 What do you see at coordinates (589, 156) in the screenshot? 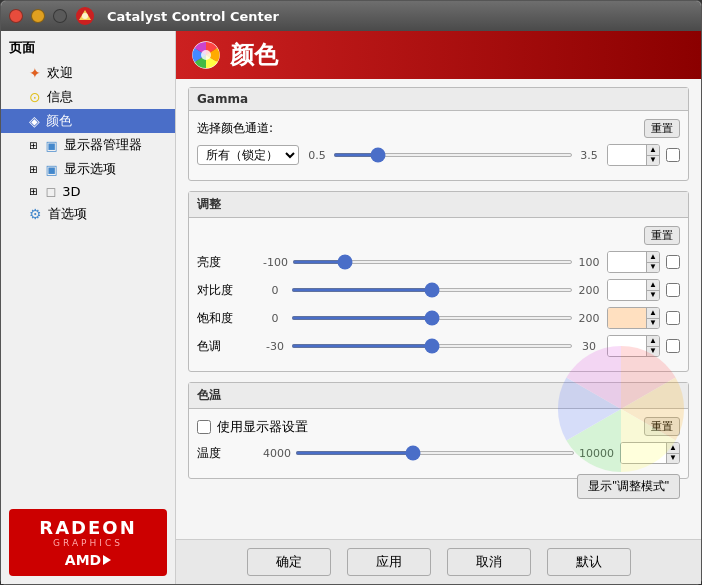
I see `gamma-max: 3.5` at bounding box center [589, 156].